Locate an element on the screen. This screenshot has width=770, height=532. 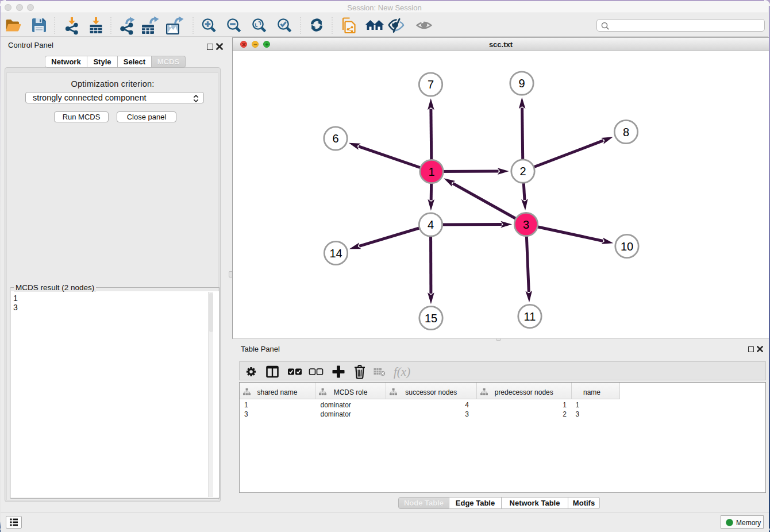
svg-text: 15 is located at coordinates (431, 318).